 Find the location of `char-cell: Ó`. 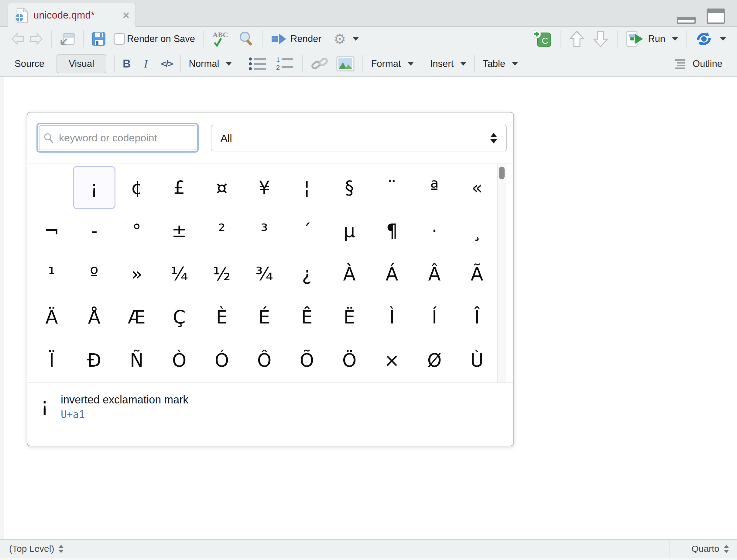

char-cell: Ó is located at coordinates (222, 360).